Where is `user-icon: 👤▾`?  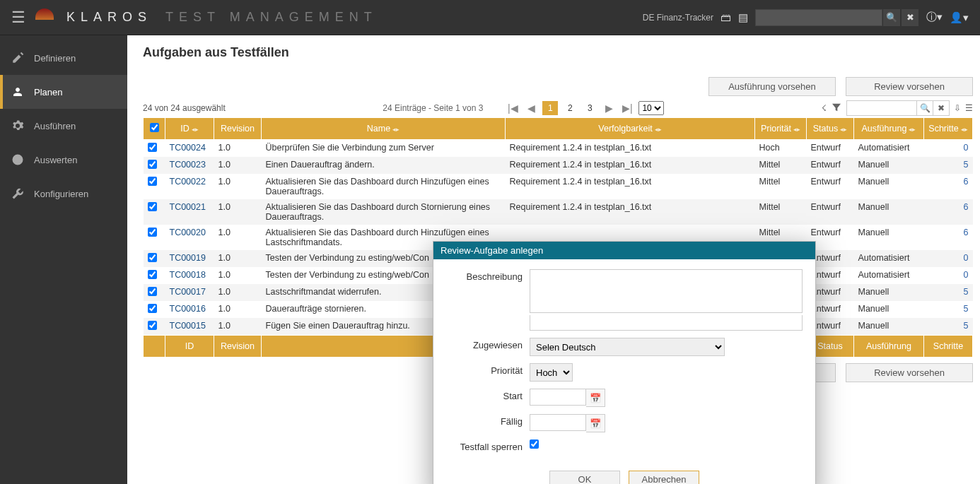
user-icon: 👤▾ is located at coordinates (959, 18).